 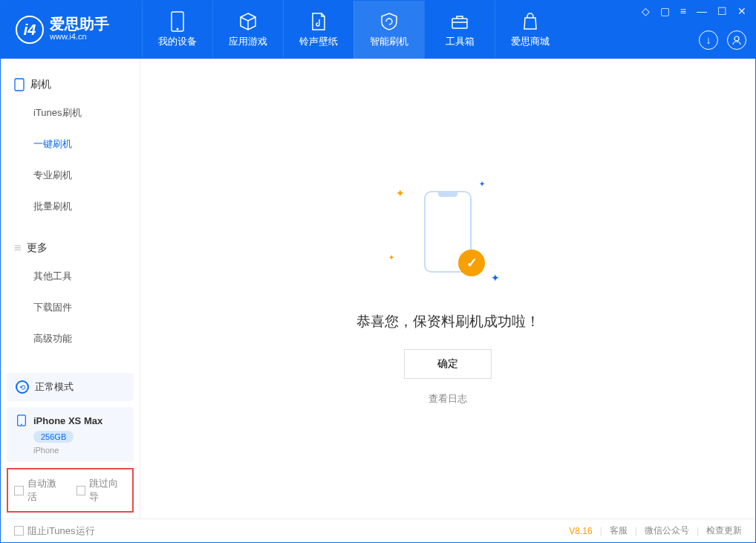 What do you see at coordinates (248, 30) in the screenshot?
I see `tab-apps-games: 应用游戏` at bounding box center [248, 30].